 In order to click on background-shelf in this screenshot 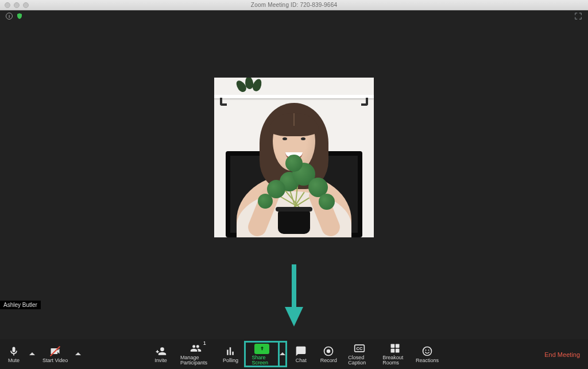, I will do `click(294, 97)`.